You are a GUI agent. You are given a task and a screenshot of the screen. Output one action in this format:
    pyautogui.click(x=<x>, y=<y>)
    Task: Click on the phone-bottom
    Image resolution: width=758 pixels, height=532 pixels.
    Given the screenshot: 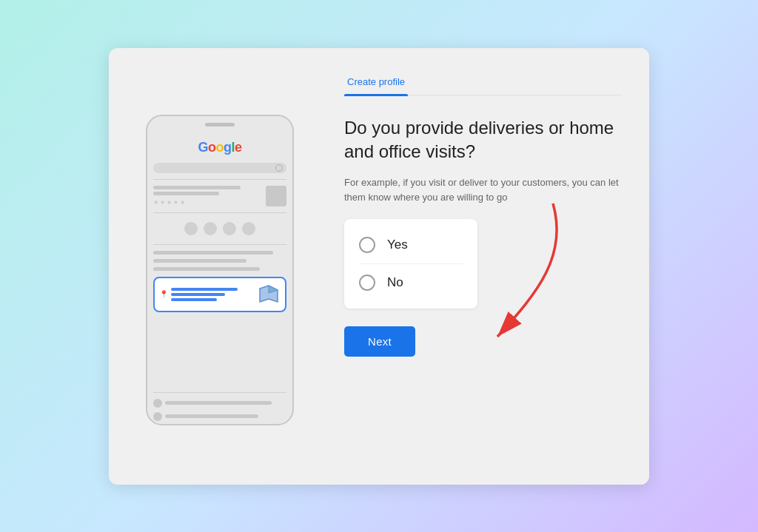 What is the action you would take?
    pyautogui.click(x=220, y=405)
    